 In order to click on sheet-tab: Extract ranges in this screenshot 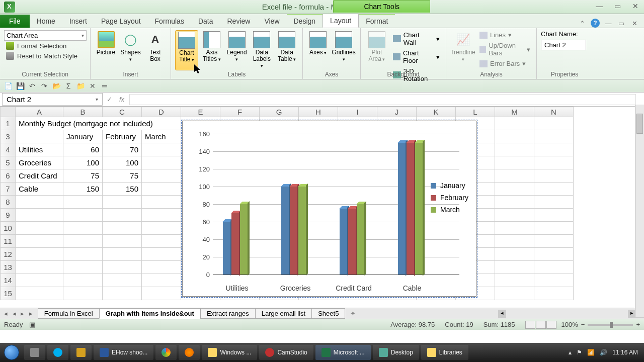, I will do `click(228, 314)`.